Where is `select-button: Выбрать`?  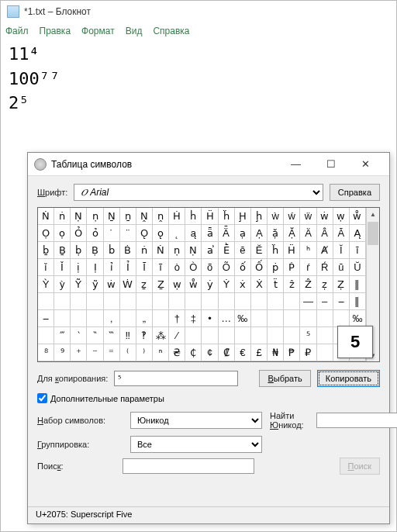
select-button: Выбрать is located at coordinates (285, 378).